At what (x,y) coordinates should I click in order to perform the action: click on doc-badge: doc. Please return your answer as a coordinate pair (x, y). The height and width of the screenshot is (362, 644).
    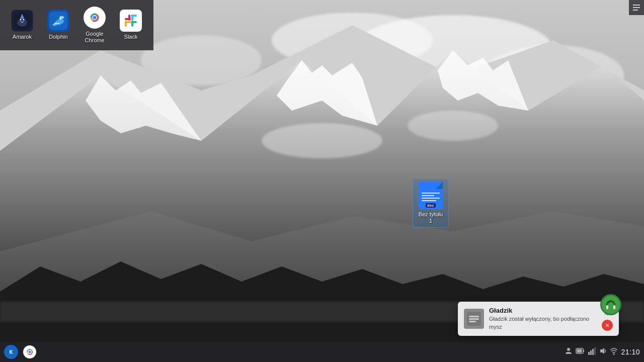
    Looking at the image, I should click on (431, 205).